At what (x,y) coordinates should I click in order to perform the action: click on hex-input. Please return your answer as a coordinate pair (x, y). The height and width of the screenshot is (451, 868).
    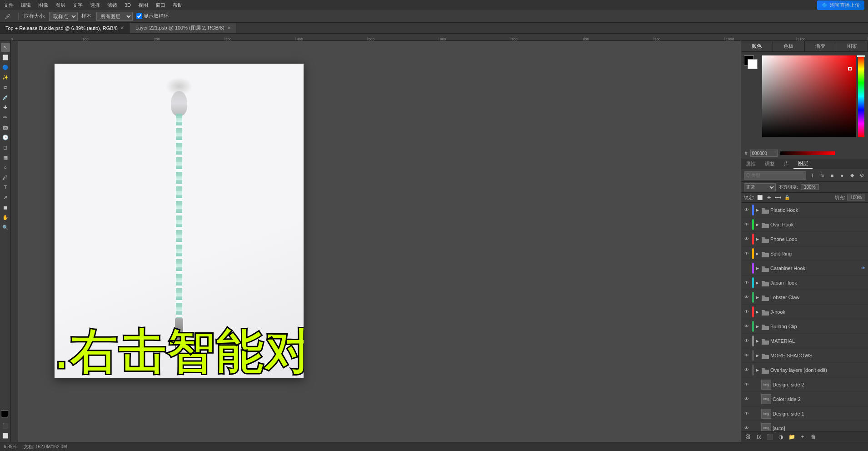
    Looking at the image, I should click on (764, 153).